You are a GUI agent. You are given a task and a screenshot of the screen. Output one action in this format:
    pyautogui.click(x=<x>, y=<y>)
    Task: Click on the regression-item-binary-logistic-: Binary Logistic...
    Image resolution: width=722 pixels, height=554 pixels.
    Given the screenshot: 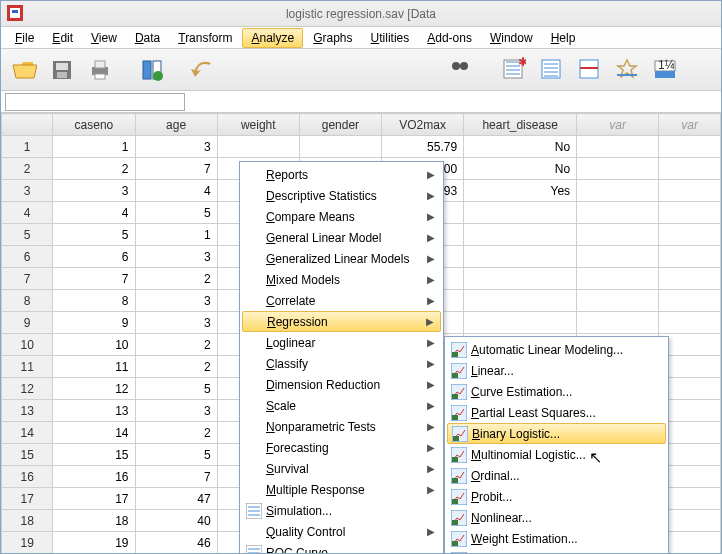 What is the action you would take?
    pyautogui.click(x=556, y=434)
    